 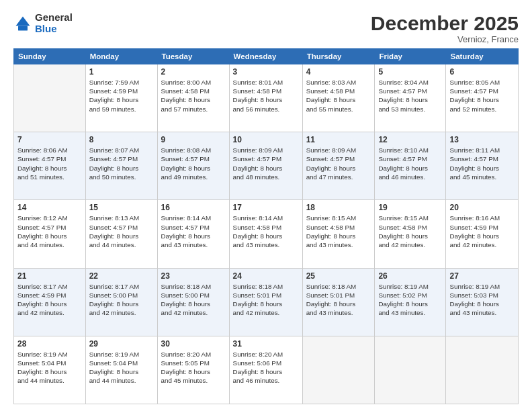 I want to click on calendar-cell: 10 Sunrise: 8:09 AM Sunset: 4:57 PM Dayl…, so click(x=266, y=167).